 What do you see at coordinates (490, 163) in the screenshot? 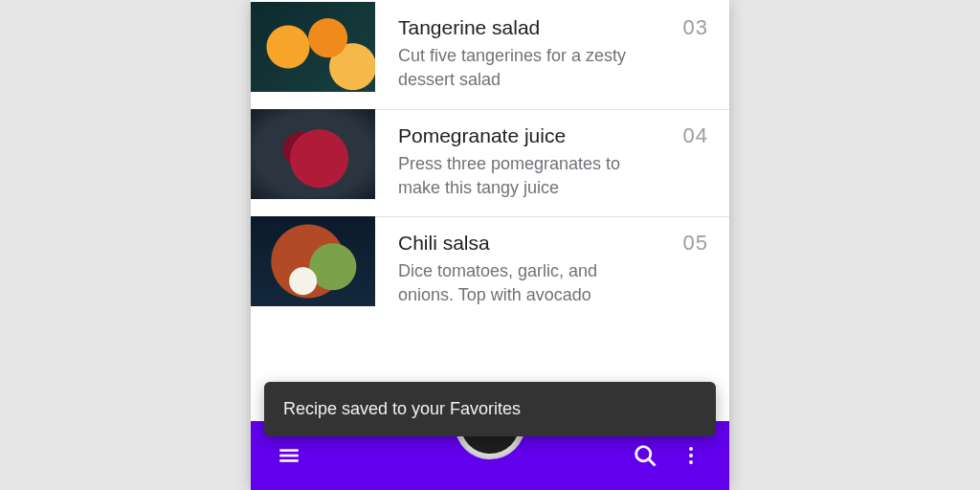
I see `list-item: Pomegranate juice Press three pomegranat…` at bounding box center [490, 163].